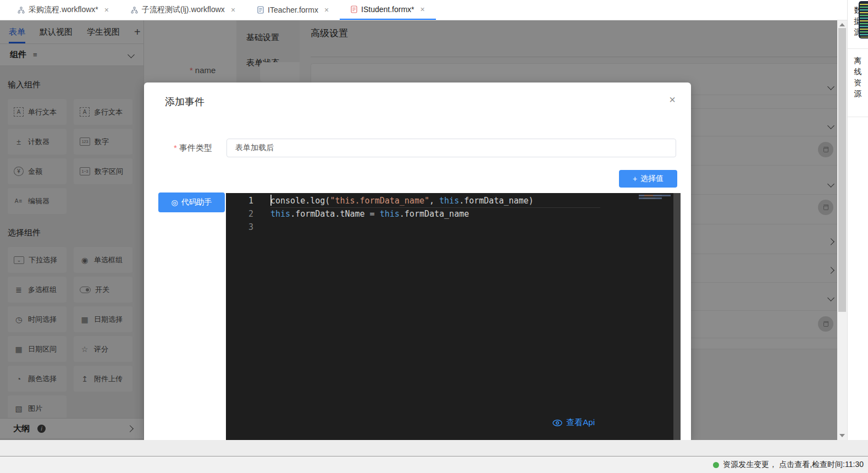 The height and width of the screenshot is (473, 868). What do you see at coordinates (191, 202) in the screenshot?
I see `code-assistant-button: ◎ 代码助手` at bounding box center [191, 202].